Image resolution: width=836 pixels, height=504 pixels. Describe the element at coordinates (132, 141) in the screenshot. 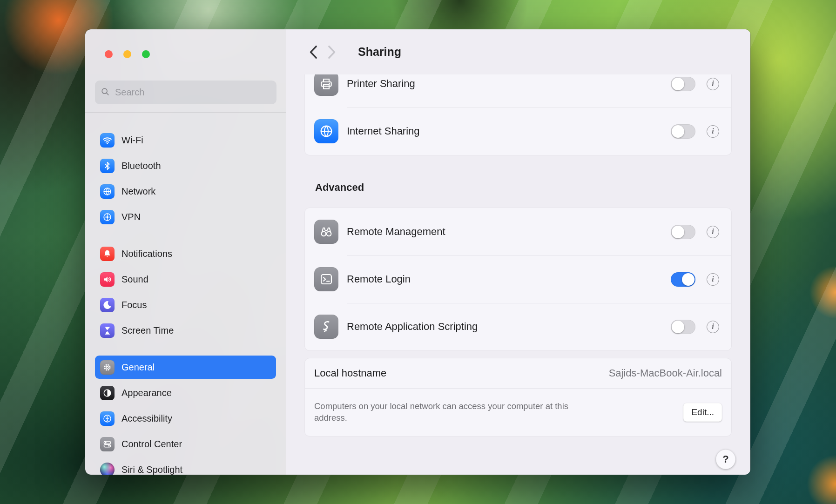

I see `sidebar-item-label: Wi-Fi` at that location.